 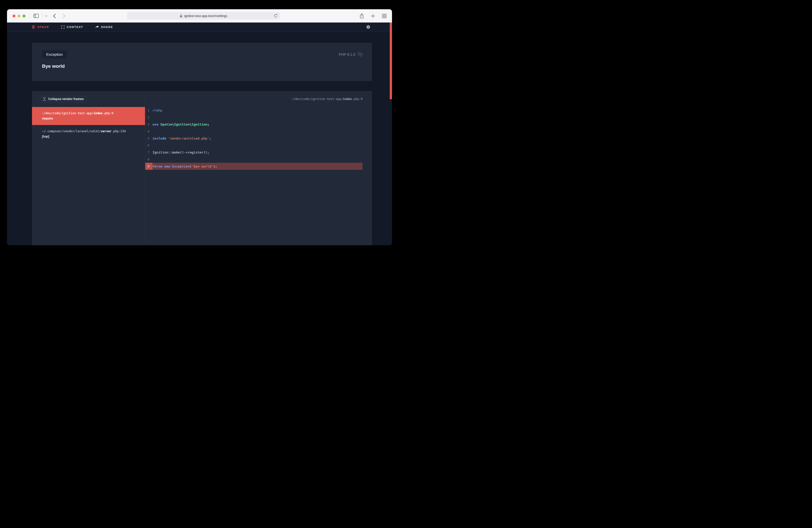 What do you see at coordinates (19, 16) in the screenshot?
I see `minimize-window-button` at bounding box center [19, 16].